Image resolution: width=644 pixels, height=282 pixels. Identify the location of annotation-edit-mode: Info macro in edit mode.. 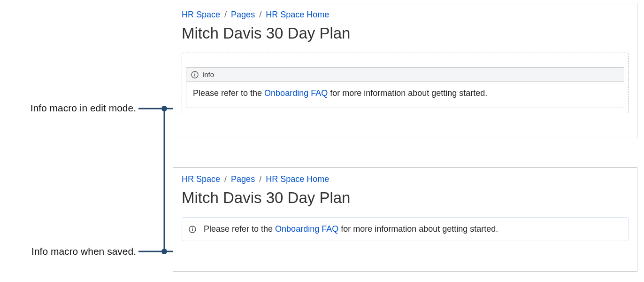
(70, 108).